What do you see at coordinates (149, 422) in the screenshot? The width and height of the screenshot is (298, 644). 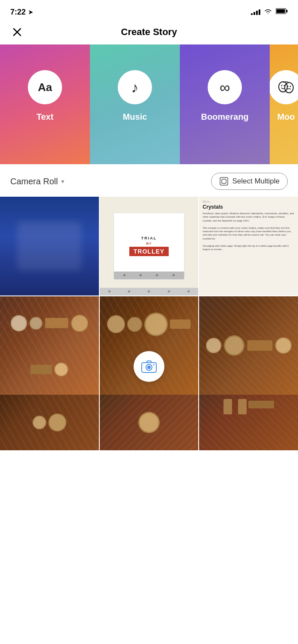 I see `photo-grid-bottom` at bounding box center [149, 422].